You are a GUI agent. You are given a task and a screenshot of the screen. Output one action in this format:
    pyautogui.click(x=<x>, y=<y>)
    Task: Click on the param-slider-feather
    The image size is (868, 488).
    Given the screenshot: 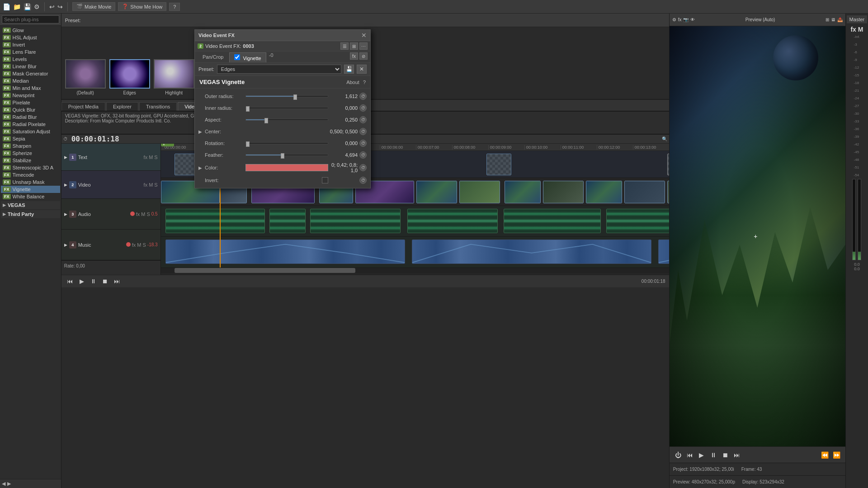 What is the action you would take?
    pyautogui.click(x=287, y=155)
    